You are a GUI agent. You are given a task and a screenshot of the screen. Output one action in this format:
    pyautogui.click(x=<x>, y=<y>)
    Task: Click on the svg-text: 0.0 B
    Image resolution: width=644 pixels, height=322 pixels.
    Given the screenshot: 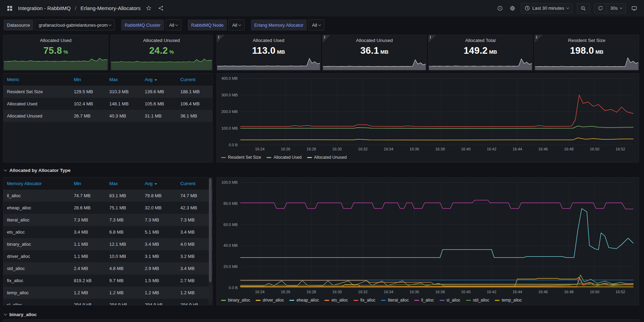 What is the action you would take?
    pyautogui.click(x=233, y=288)
    